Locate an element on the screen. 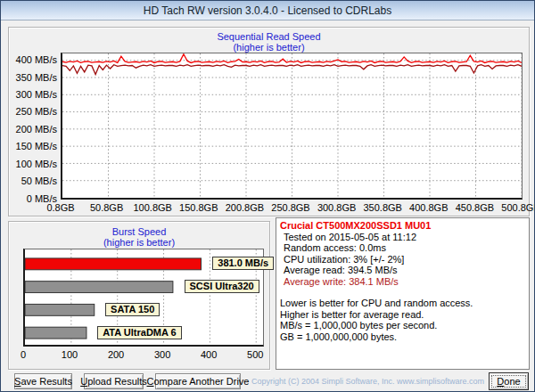 The width and height of the screenshot is (535, 392). seq-x-tick-label: 450.8GB is located at coordinates (474, 208).